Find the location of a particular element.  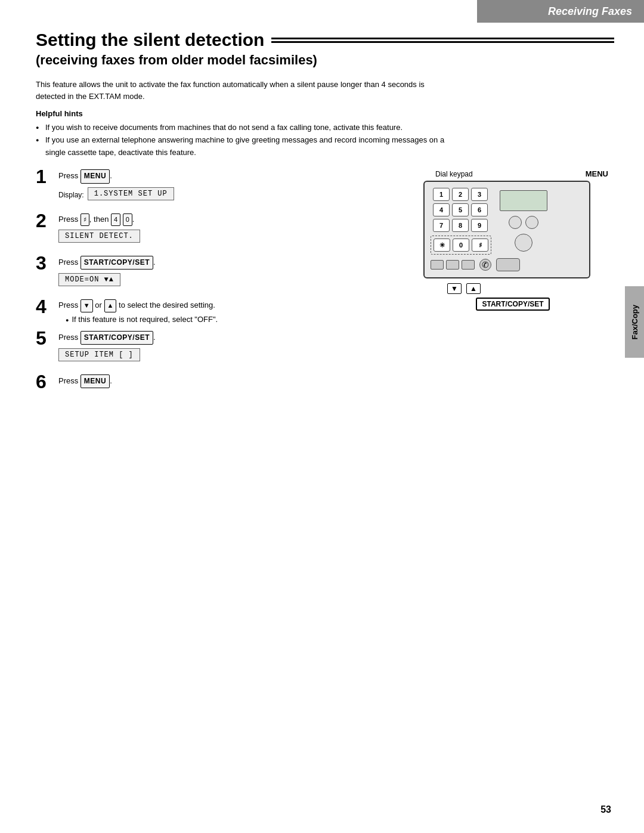

step-5: 5 Press START/COPY/SET. SETUP ITEM [ ] is located at coordinates (221, 349).